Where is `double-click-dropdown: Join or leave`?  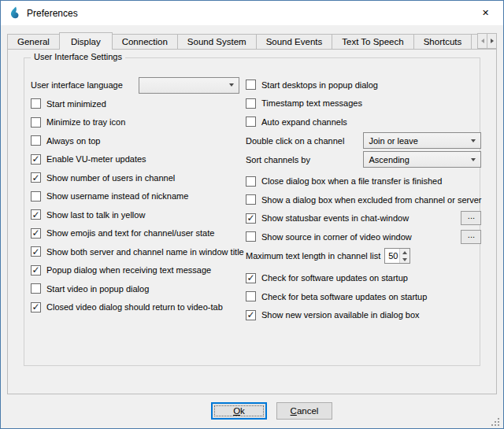
double-click-dropdown: Join or leave is located at coordinates (422, 140).